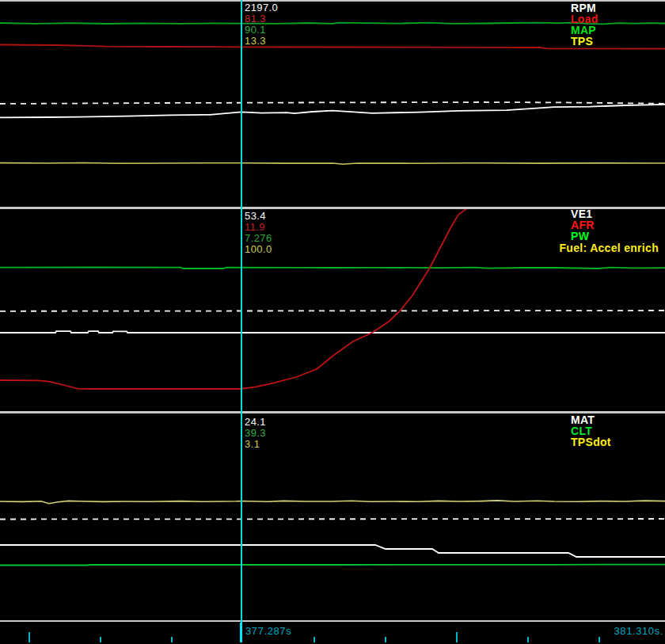 The width and height of the screenshot is (665, 644). What do you see at coordinates (584, 30) in the screenshot?
I see `label-map: MAP` at bounding box center [584, 30].